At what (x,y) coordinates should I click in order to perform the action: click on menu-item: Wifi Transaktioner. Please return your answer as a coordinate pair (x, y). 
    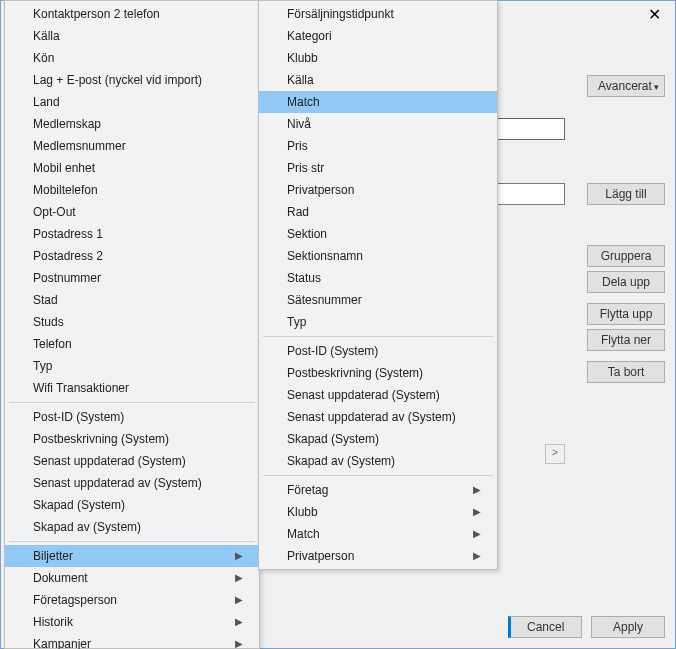
    Looking at the image, I should click on (132, 388).